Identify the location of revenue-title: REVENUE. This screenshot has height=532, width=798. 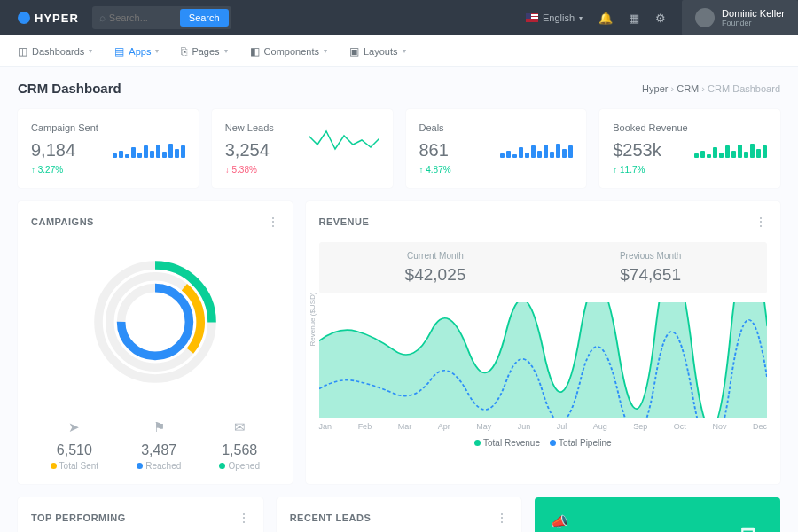
(344, 222).